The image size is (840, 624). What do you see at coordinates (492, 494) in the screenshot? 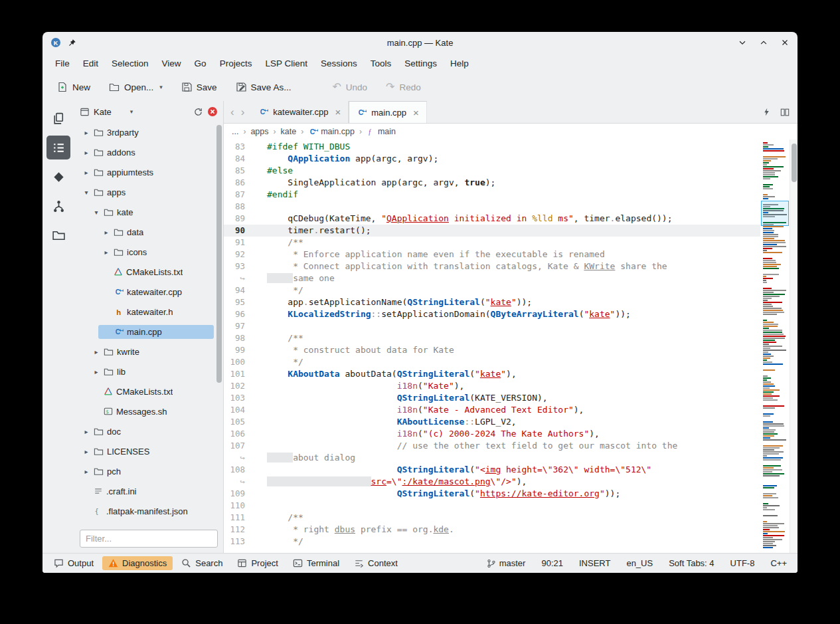
I see `code-line: 109 QStringLiteral("https://kate-editor.…` at bounding box center [492, 494].